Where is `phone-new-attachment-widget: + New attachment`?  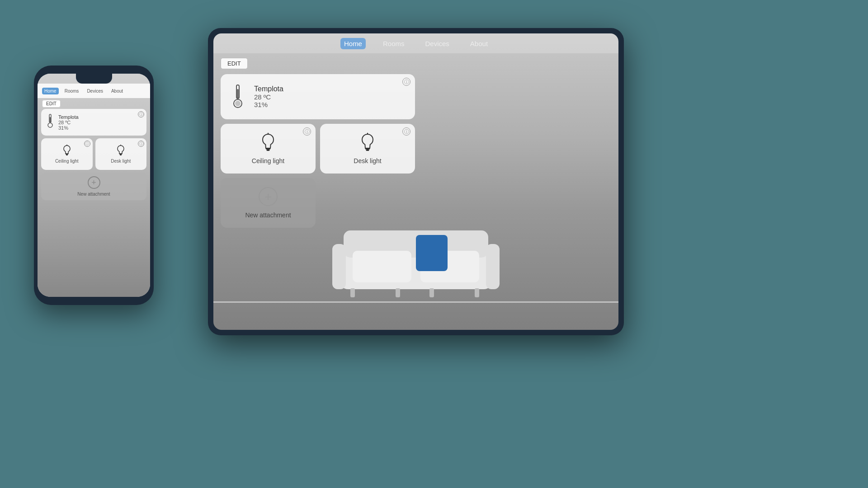 phone-new-attachment-widget: + New attachment is located at coordinates (94, 186).